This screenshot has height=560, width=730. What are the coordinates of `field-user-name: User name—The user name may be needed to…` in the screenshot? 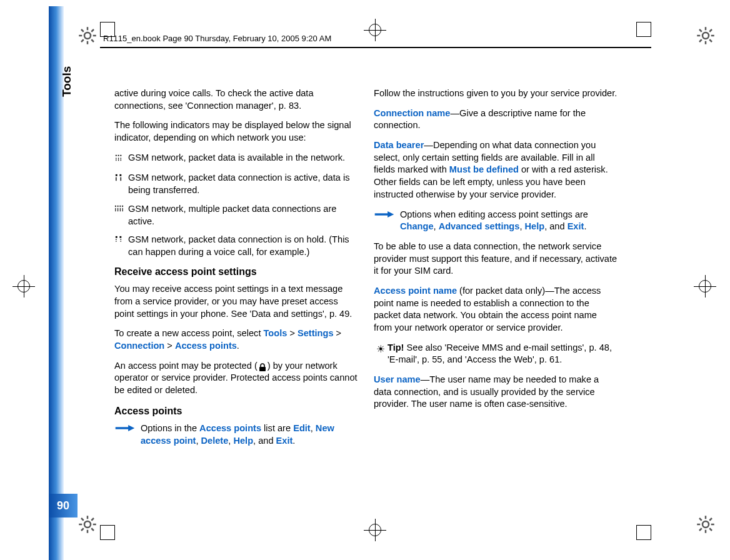 It's located at (496, 392).